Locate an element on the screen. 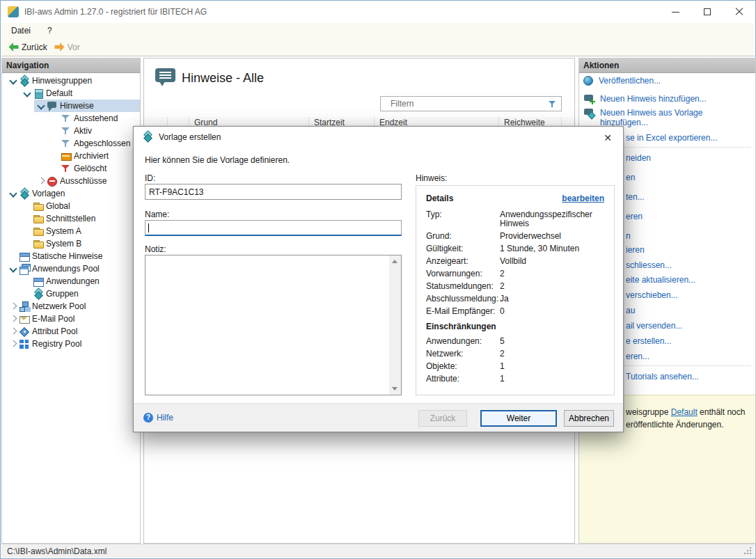 This screenshot has height=559, width=756. notiz-textarea is located at coordinates (273, 325).